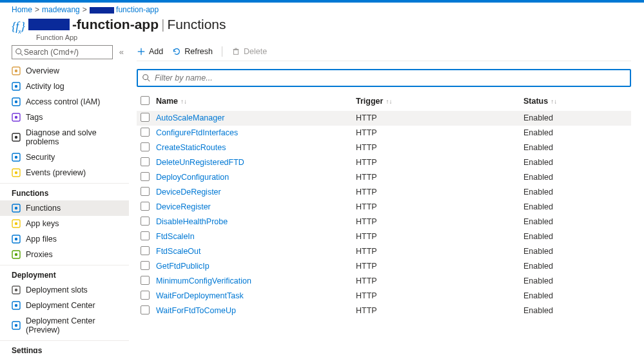 This screenshot has width=644, height=357. What do you see at coordinates (384, 119) in the screenshot?
I see `table-row: AutoScaleManagerHTTPEnabled` at bounding box center [384, 119].